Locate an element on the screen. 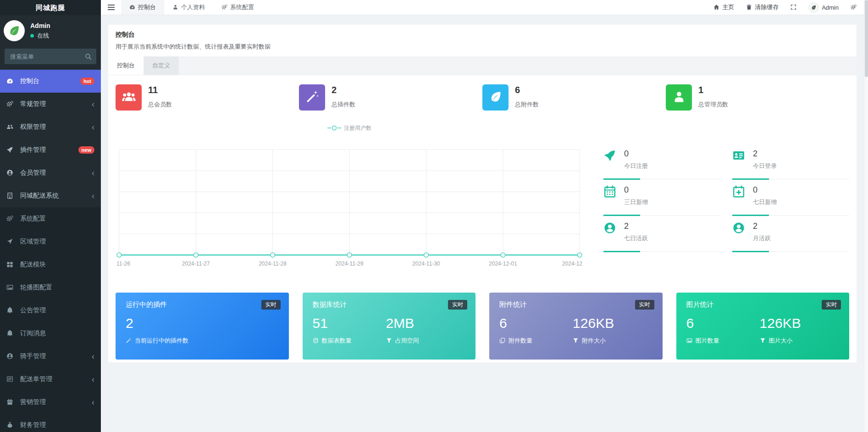 This screenshot has height=432, width=868. users-icon is located at coordinates (12, 127).